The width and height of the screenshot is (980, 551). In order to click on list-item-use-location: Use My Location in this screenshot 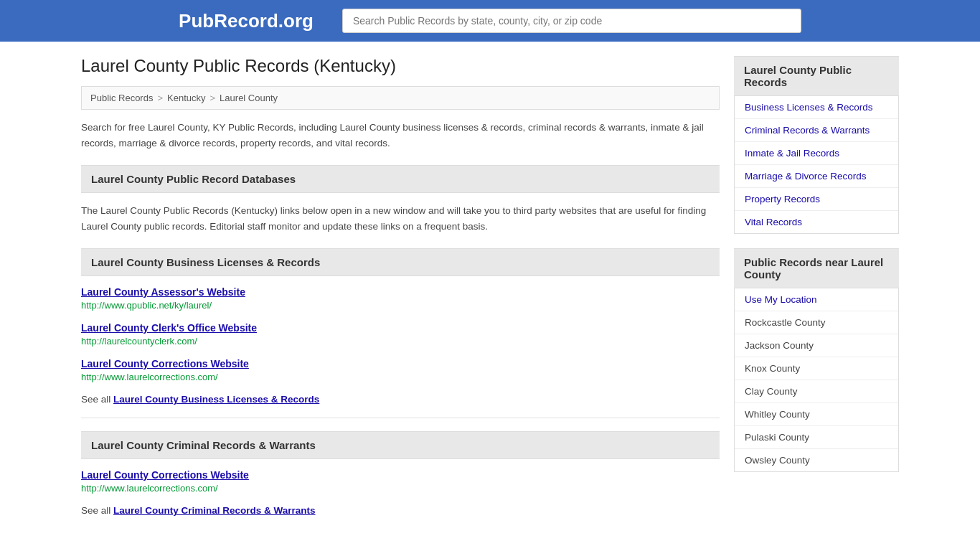, I will do `click(816, 300)`.